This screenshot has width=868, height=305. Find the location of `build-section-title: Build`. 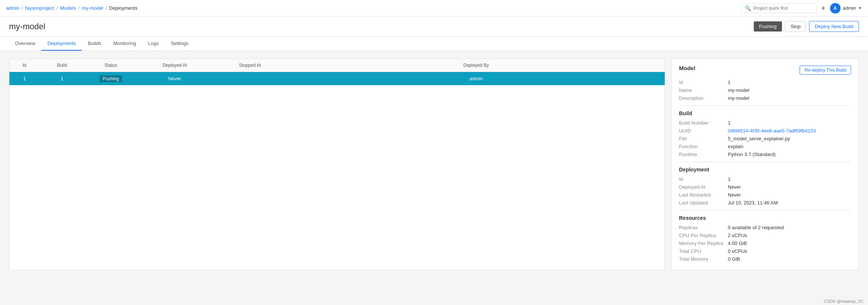

build-section-title: Build is located at coordinates (765, 113).